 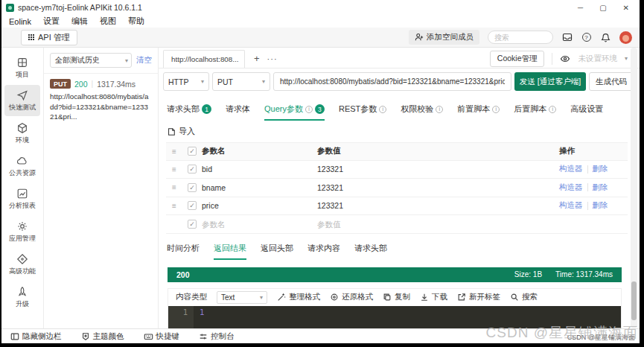 What do you see at coordinates (22, 194) in the screenshot?
I see `analysis-report-icon` at bounding box center [22, 194].